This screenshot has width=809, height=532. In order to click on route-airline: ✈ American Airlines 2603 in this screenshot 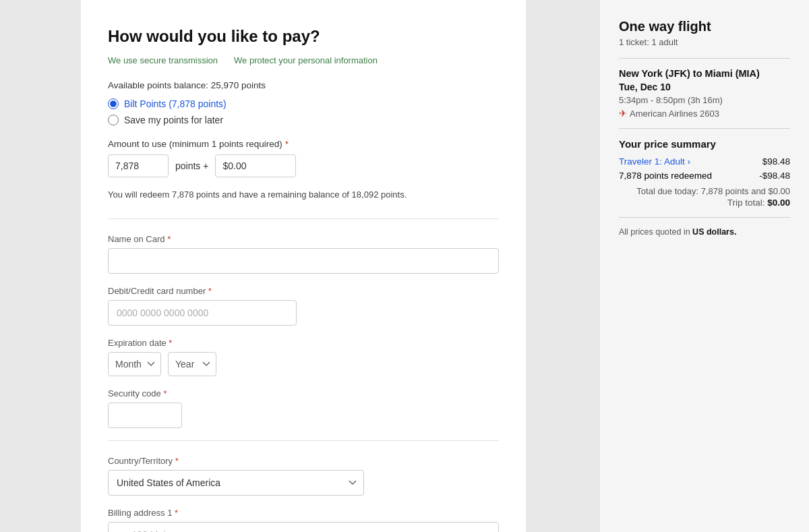, I will do `click(705, 113)`.